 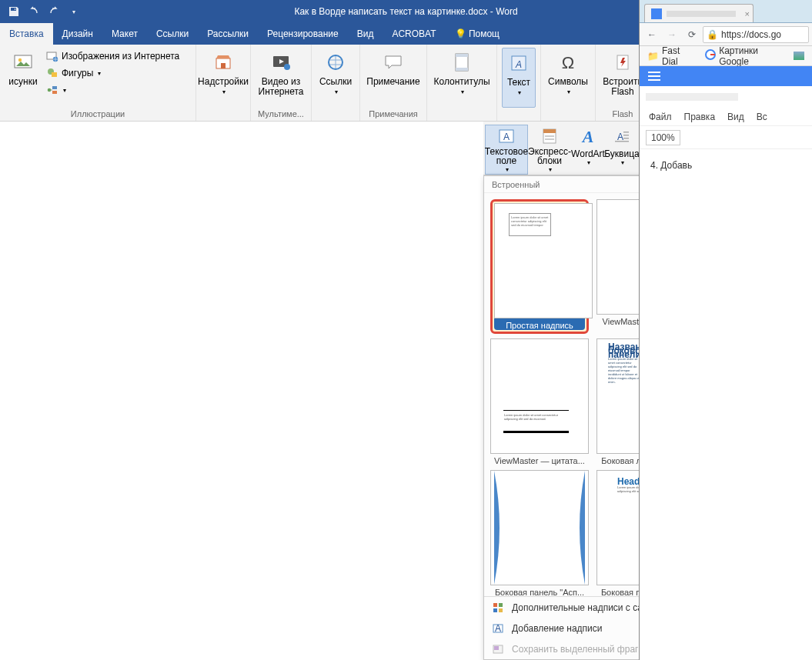 I want to click on redo-icon, so click(x=54, y=12).